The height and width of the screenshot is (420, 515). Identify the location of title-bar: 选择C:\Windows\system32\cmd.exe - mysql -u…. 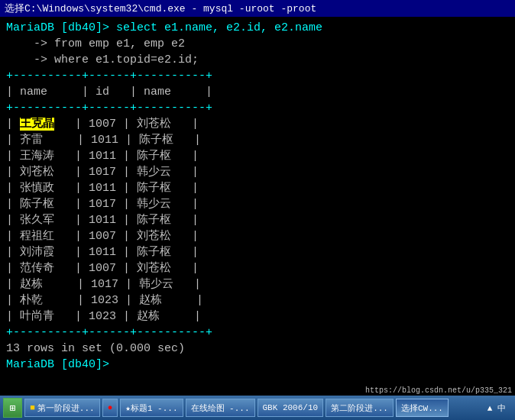
(258, 8).